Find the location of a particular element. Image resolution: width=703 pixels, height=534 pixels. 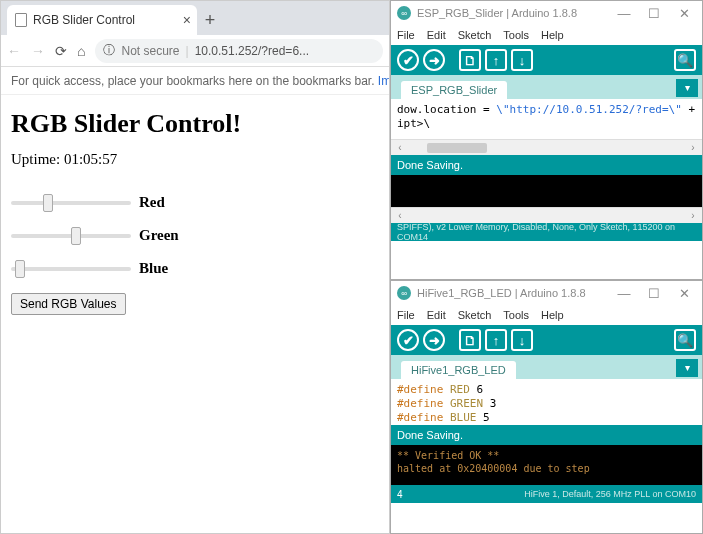

window-title: HiFive1_RGB_LED | Arduino 1.8.8 is located at coordinates (502, 293).